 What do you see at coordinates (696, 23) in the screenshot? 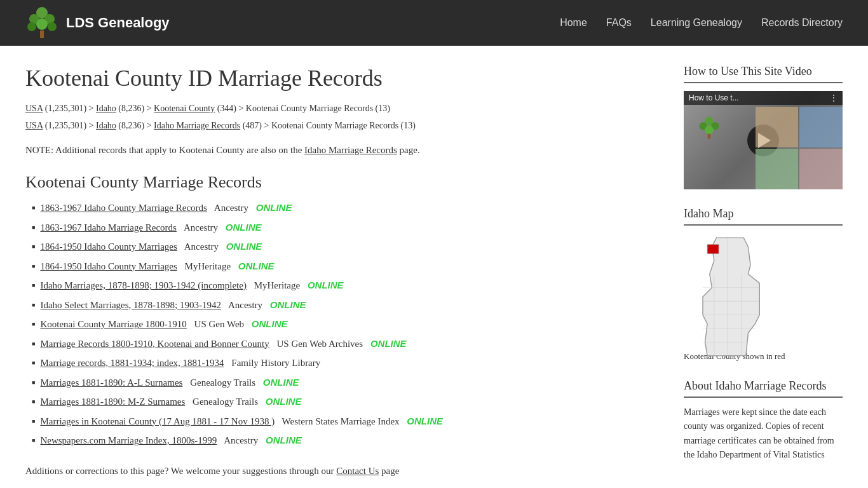
I see `nav-learning: Learning Genealogy` at bounding box center [696, 23].